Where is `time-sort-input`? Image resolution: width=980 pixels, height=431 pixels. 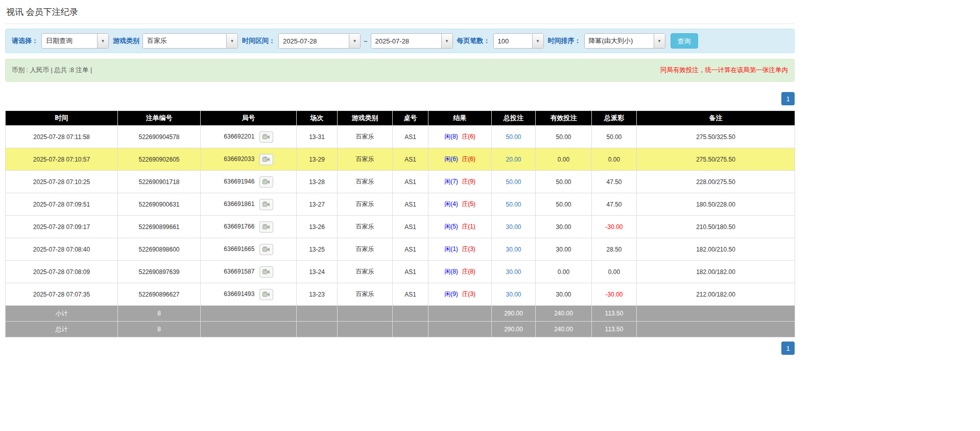
time-sort-input is located at coordinates (619, 41).